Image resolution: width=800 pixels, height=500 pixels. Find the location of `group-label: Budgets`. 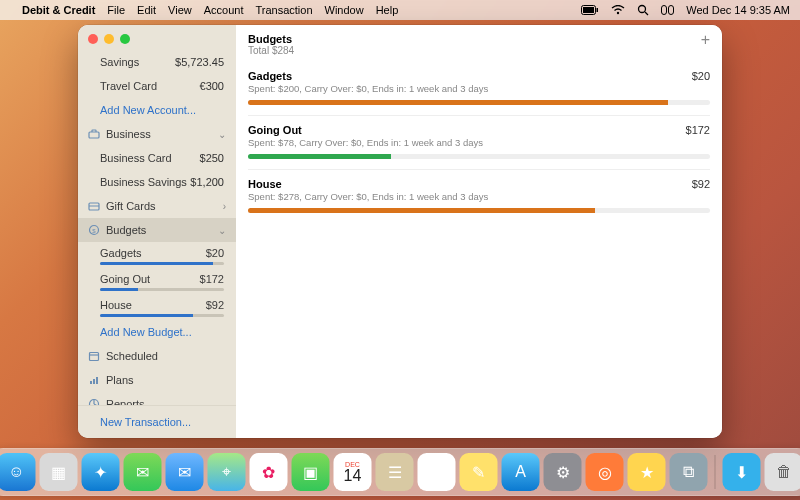

group-label: Budgets is located at coordinates (159, 230).